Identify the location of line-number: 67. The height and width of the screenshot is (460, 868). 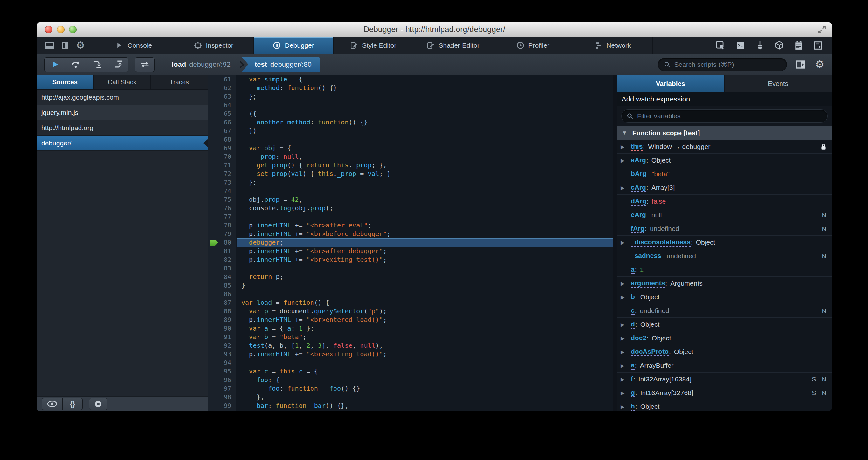
(222, 131).